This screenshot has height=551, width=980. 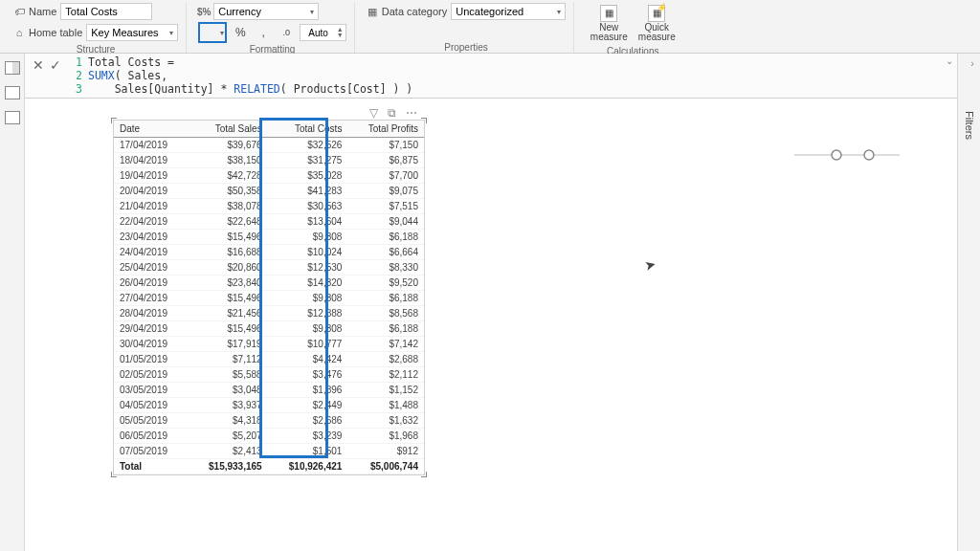 What do you see at coordinates (633, 27) in the screenshot?
I see `ribbon-calculations-group: ▦ New measure ▦⚡ Quick measure Calculati…` at bounding box center [633, 27].